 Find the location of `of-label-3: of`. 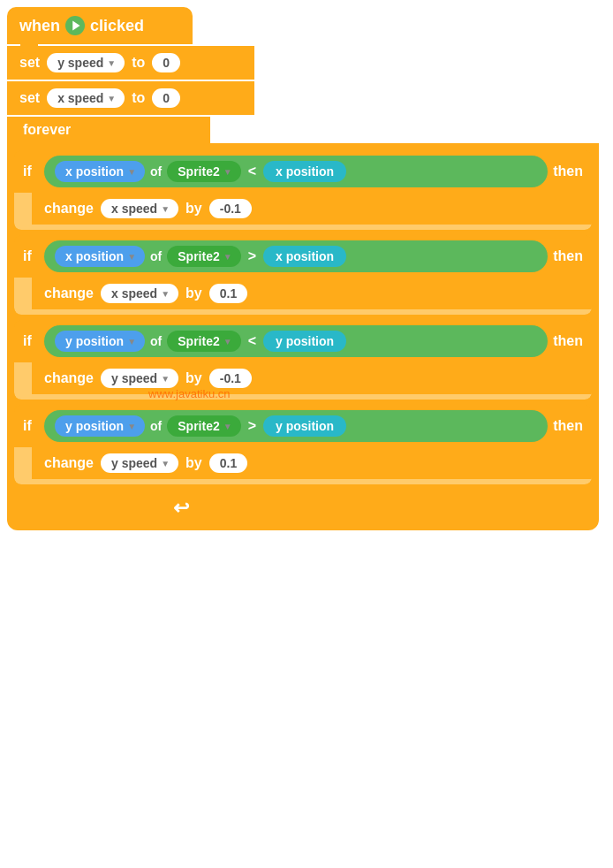

of-label-3: of is located at coordinates (155, 426).